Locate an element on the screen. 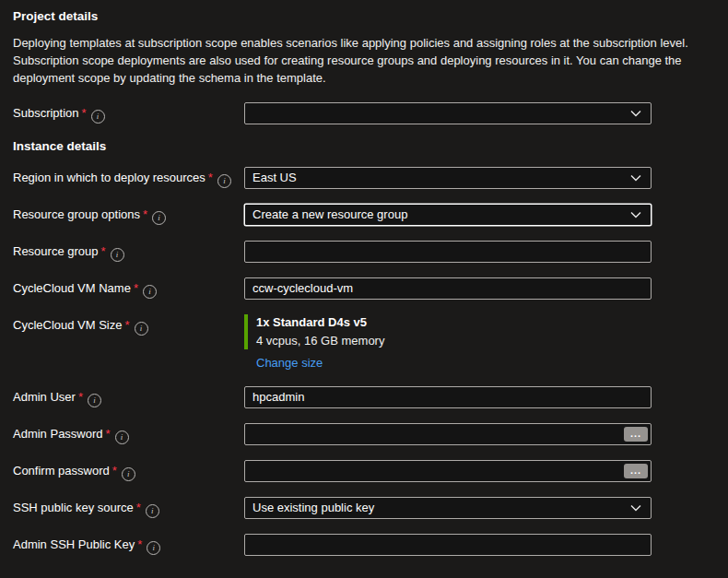 This screenshot has height=578, width=728. confirm-password-label: Confirm password*i is located at coordinates (129, 470).